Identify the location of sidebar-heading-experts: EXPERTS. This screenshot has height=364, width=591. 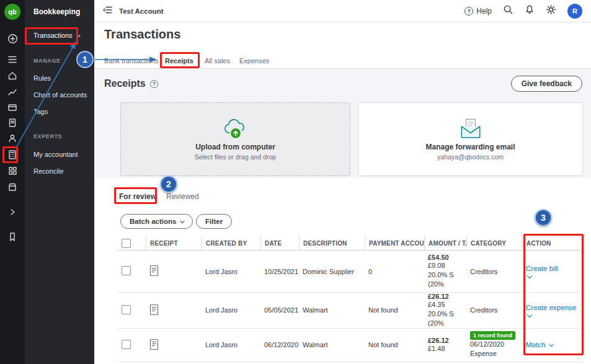
(48, 136).